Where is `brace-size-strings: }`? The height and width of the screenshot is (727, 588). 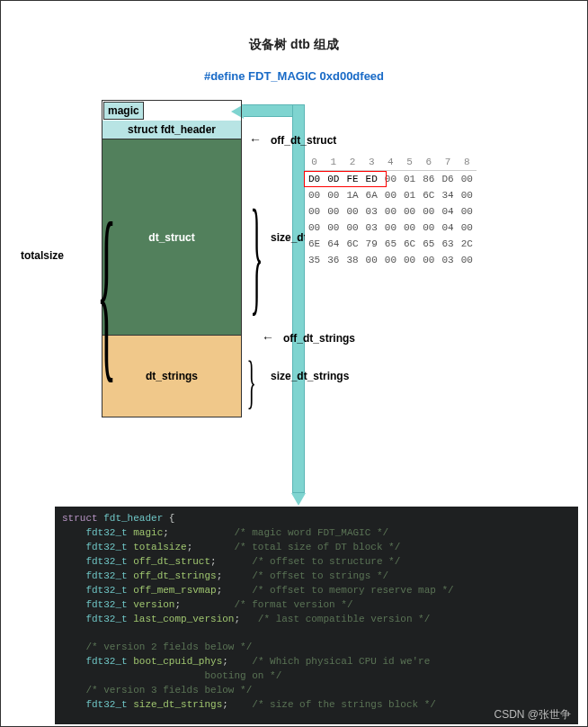 brace-size-strings: } is located at coordinates (251, 381).